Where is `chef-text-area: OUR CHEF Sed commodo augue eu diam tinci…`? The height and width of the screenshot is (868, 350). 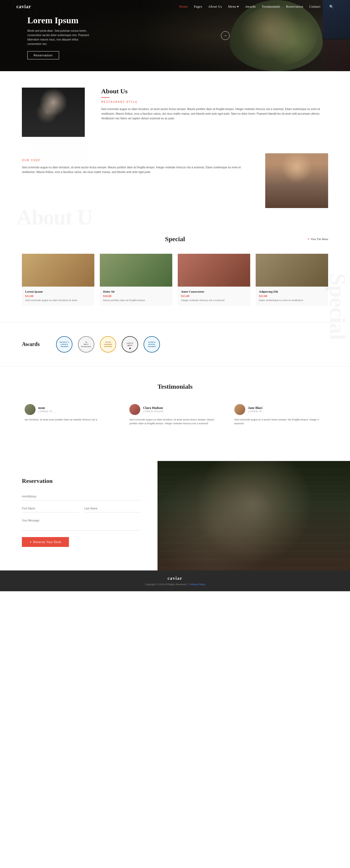
chef-text-area: OUR CHEF Sed commodo augue eu diam tinci… is located at coordinates (135, 164).